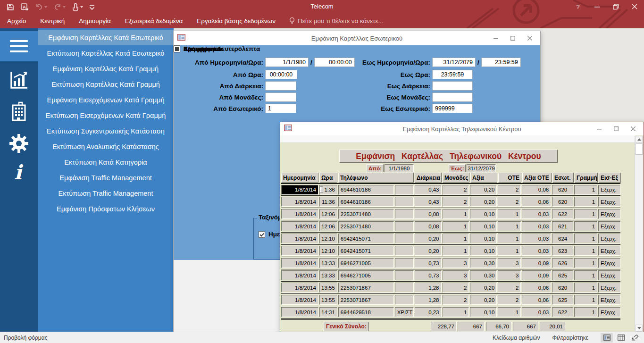 The image size is (644, 343). What do you see at coordinates (328, 202) in the screenshot?
I see `cell-time: 11:36` at bounding box center [328, 202].